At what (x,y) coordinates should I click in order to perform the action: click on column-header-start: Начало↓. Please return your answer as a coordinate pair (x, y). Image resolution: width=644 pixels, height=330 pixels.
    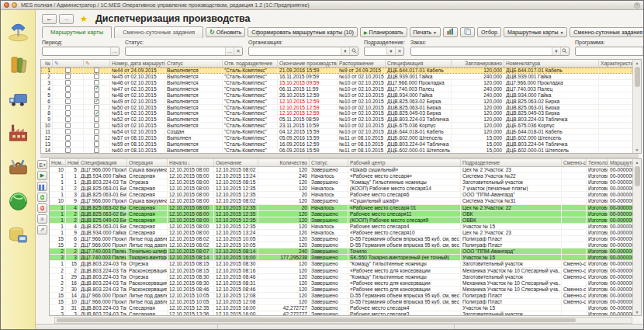
    Looking at the image, I should click on (191, 163).